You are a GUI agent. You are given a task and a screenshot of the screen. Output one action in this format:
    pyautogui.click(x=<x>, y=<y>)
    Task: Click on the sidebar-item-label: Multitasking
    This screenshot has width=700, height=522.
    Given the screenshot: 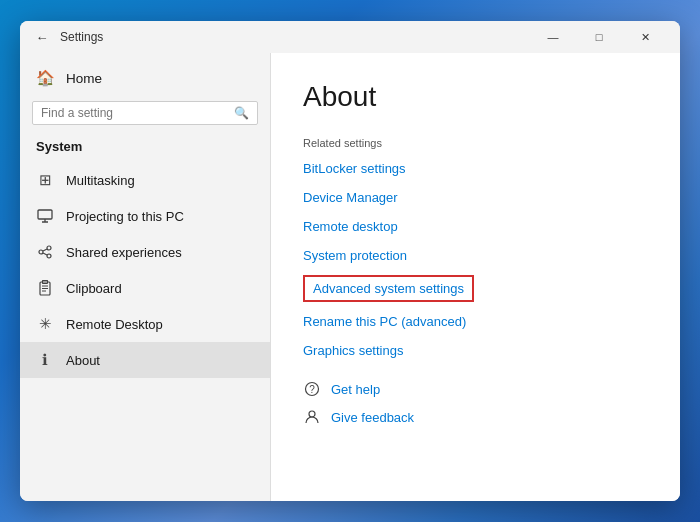 What is the action you would take?
    pyautogui.click(x=100, y=180)
    